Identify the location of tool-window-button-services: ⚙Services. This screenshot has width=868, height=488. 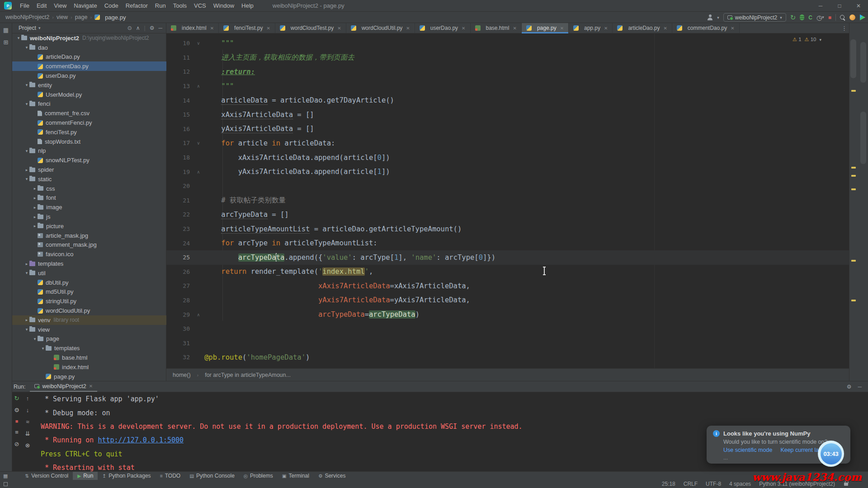
(332, 476).